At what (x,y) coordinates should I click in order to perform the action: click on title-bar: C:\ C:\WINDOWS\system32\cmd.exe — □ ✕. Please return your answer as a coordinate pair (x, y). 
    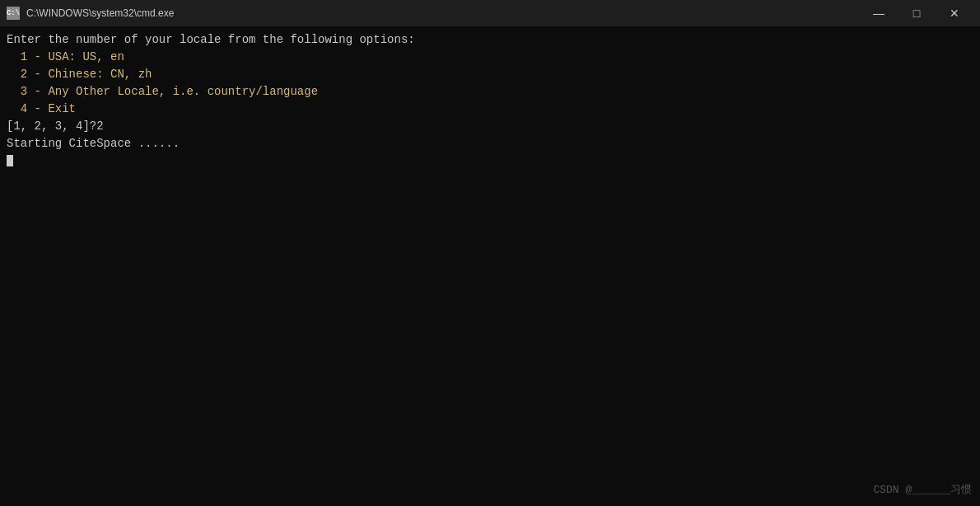
    Looking at the image, I should click on (490, 13).